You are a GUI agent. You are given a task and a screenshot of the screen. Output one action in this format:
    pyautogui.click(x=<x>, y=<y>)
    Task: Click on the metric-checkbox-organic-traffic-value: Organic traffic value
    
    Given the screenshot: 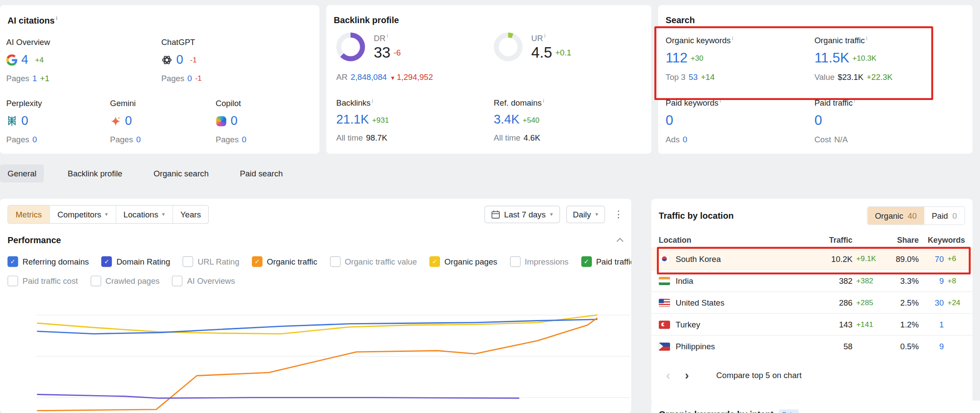 What is the action you would take?
    pyautogui.click(x=373, y=262)
    